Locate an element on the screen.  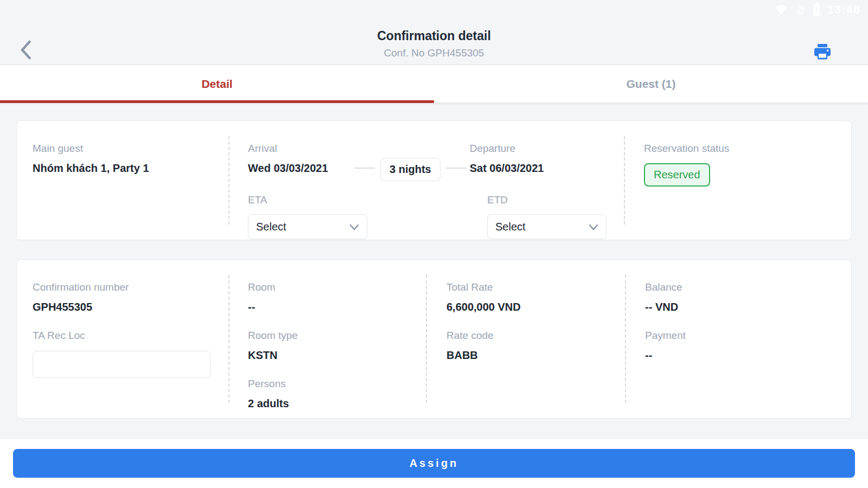
room-type-label: Room type is located at coordinates (337, 336).